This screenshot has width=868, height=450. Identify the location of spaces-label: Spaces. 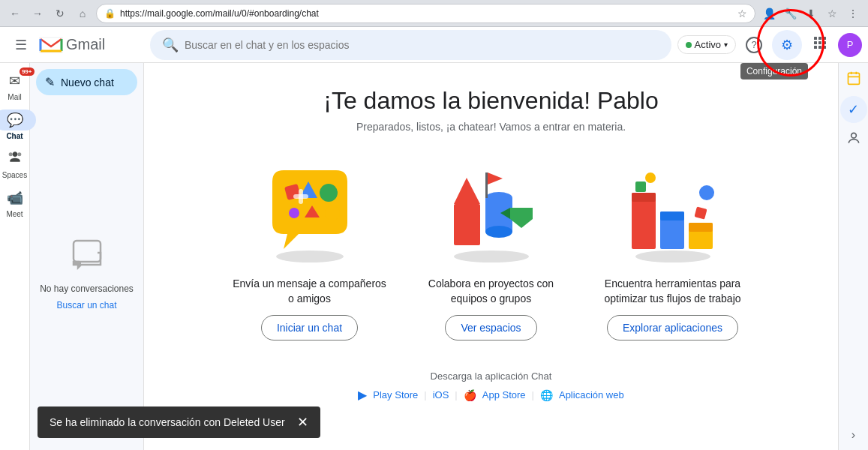
(15, 176).